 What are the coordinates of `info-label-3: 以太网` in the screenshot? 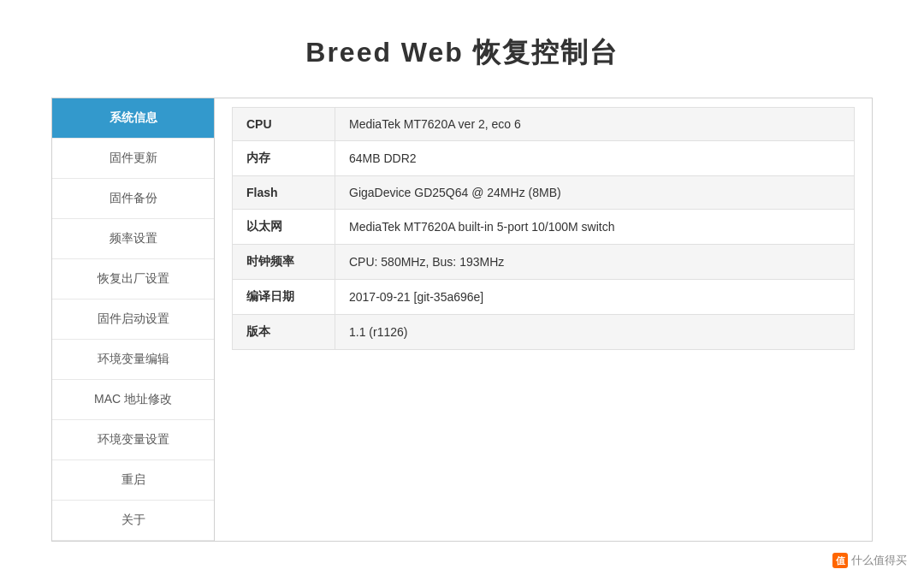 It's located at (284, 228).